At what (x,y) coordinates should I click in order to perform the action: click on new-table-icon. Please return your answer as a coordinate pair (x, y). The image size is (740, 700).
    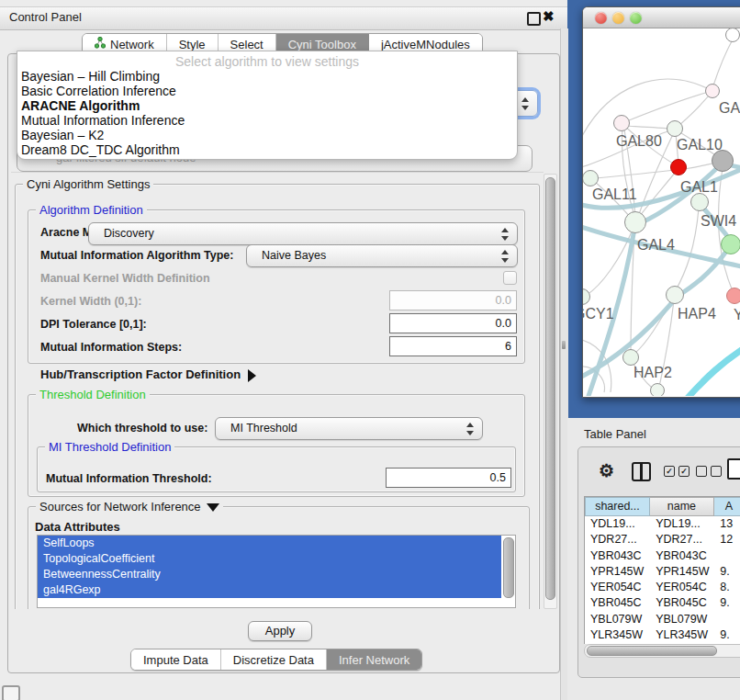
    Looking at the image, I should click on (734, 469).